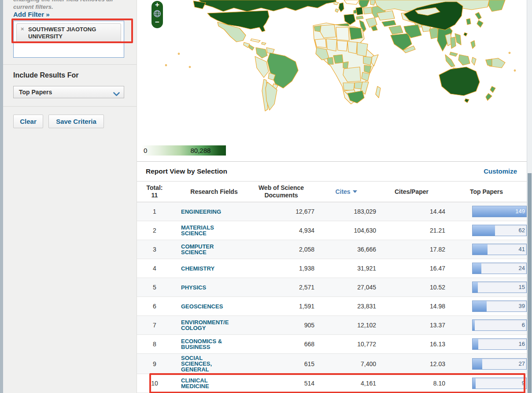 This screenshot has width=532, height=393. I want to click on cites-cell: 4,161, so click(346, 383).